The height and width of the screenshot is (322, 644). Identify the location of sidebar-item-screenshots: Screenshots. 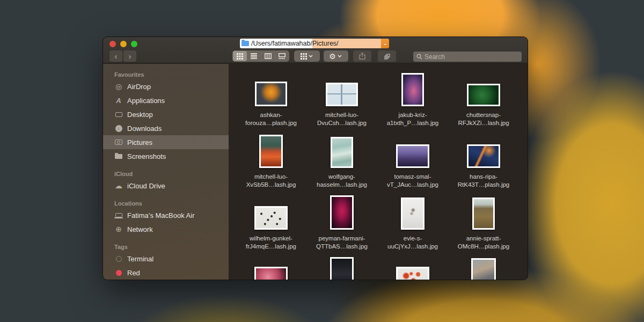
(166, 156).